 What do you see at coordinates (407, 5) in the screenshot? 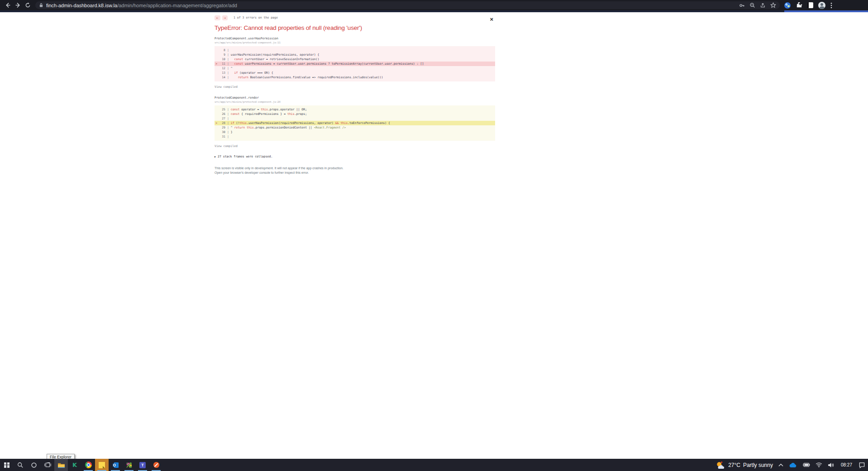
I see `url-bar: finch-admin-dashboard.k8.isw.la/admin/ho…` at bounding box center [407, 5].